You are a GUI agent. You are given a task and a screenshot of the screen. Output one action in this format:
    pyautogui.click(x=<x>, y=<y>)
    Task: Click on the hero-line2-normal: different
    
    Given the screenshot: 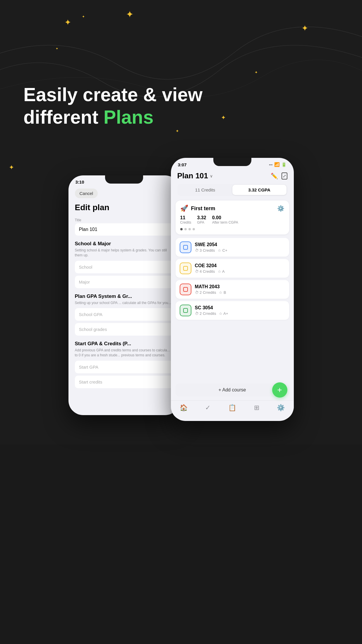 What is the action you would take?
    pyautogui.click(x=64, y=117)
    